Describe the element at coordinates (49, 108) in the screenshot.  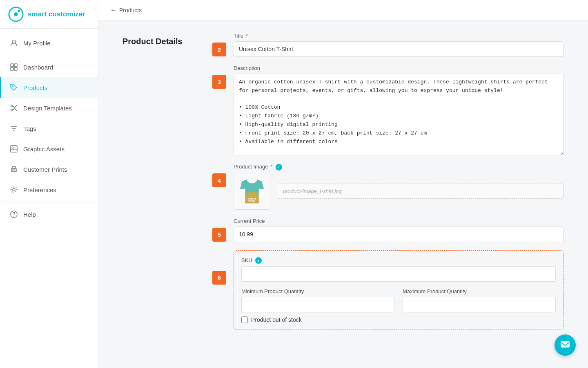
I see `sidebar-item-design-templates: Design Templates` at that location.